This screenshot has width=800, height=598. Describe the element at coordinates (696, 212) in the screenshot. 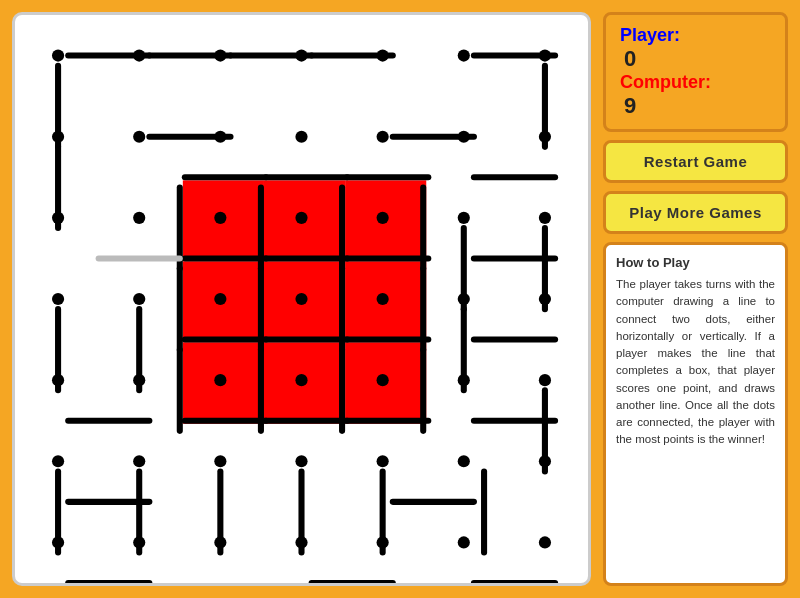

I see `play-more-games-button: Play More Games` at that location.